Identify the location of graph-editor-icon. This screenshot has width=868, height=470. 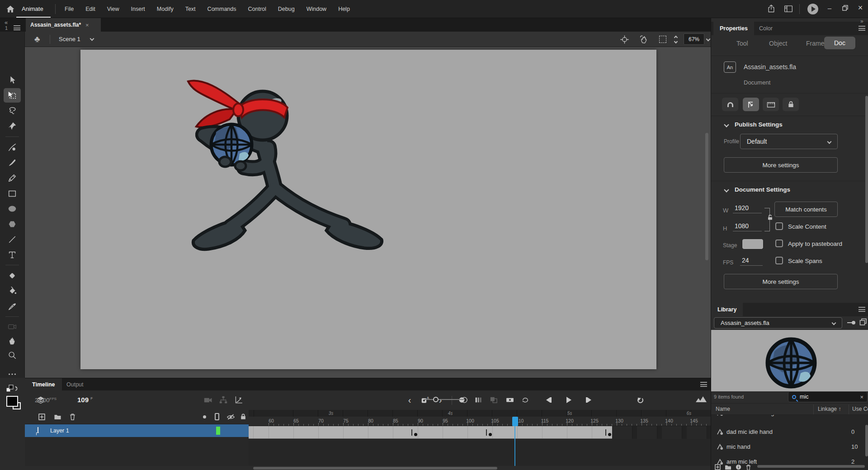
(239, 400).